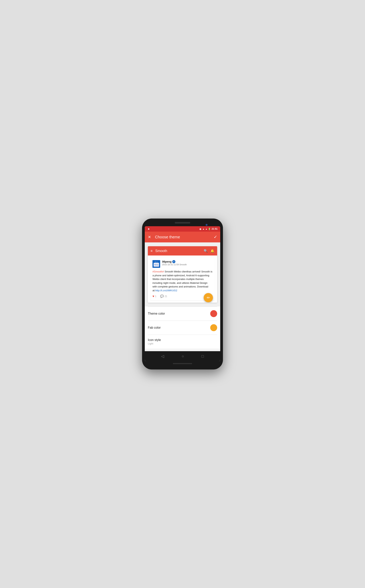  What do you see at coordinates (182, 274) in the screenshot?
I see `preview-area: ≡ Smooth 🔍 🔔 06peng 06pe` at bounding box center [182, 274].